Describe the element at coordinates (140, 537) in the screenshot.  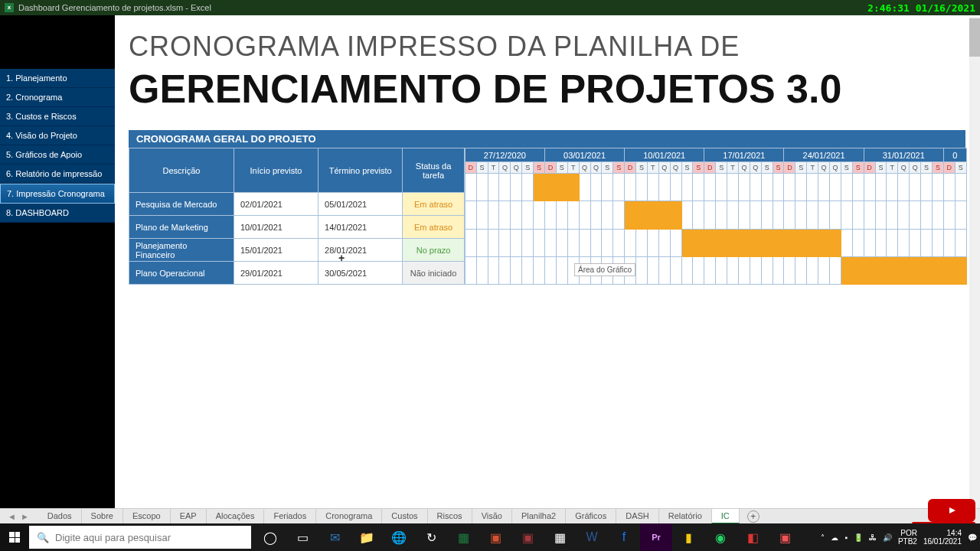
I see `taskbar-search: 🔍 Digite aqui para pesquisar` at that location.